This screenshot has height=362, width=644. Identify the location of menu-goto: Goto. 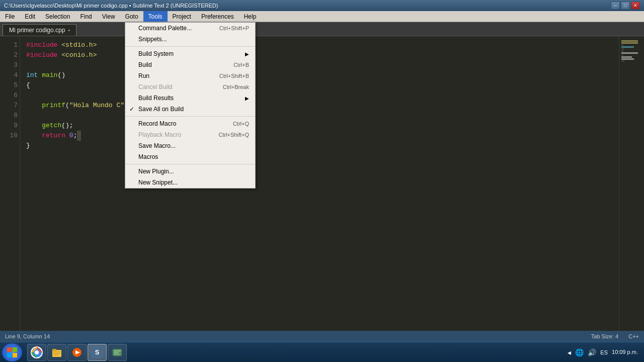
(132, 16).